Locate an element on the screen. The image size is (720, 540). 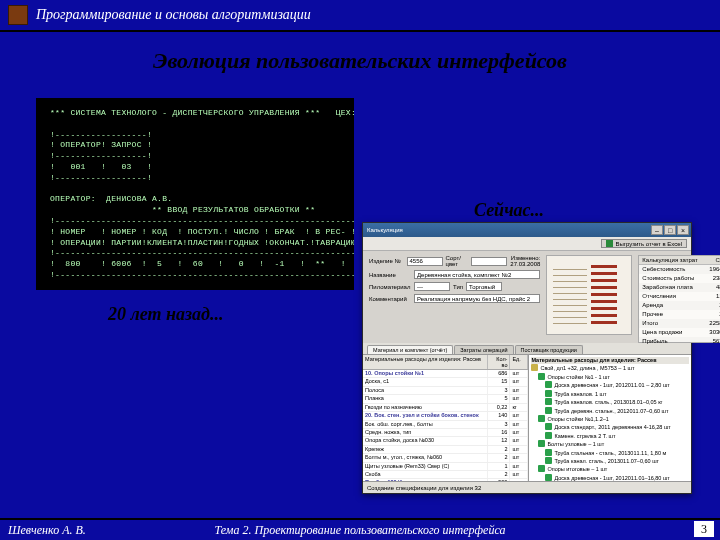
minimize-icon: – is located at coordinates (657, 230).